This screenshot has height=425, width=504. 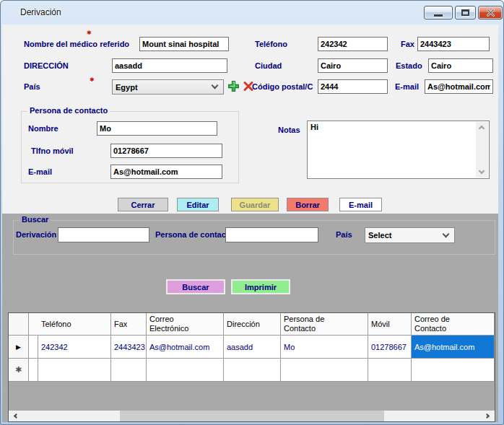 I want to click on minimize-button, so click(x=438, y=13).